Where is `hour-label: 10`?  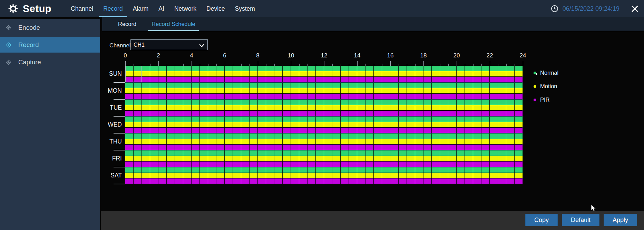 hour-label: 10 is located at coordinates (291, 56).